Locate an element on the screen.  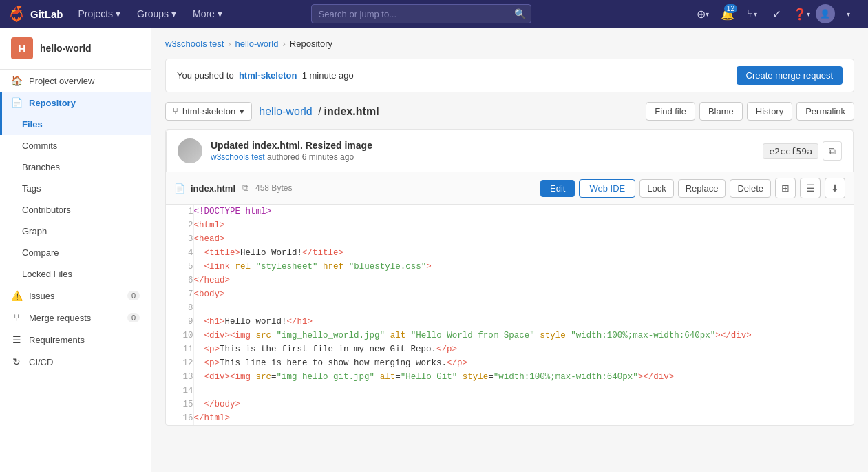
sidebar-item-label: Repository is located at coordinates (52, 103).